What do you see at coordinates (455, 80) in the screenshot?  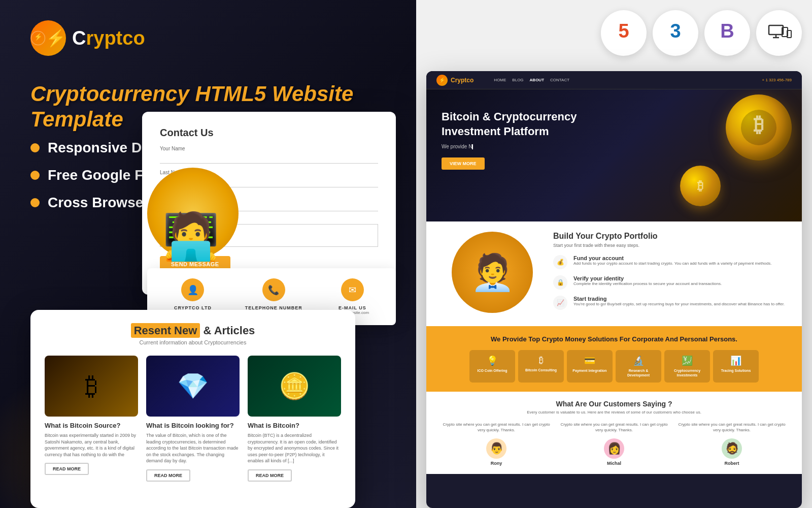 I see `preview-logo: ⚡ Cryptco` at bounding box center [455, 80].